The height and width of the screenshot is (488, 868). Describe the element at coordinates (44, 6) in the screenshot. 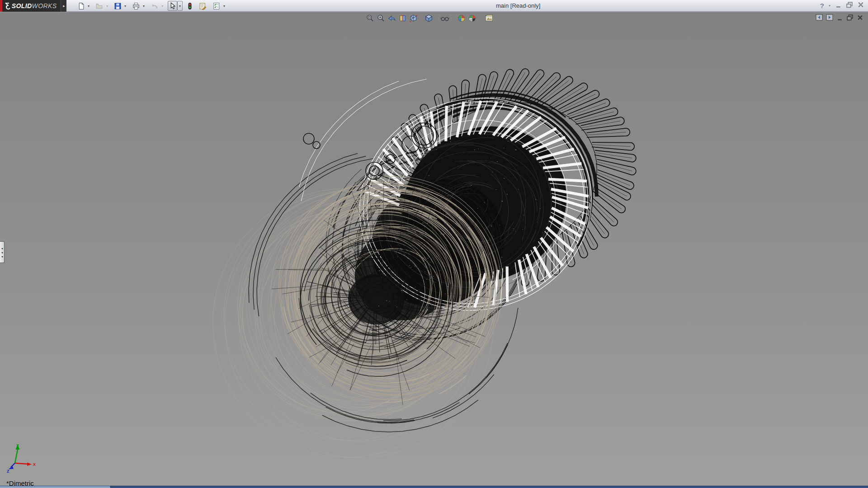

I see `brand-works: WORKS` at that location.